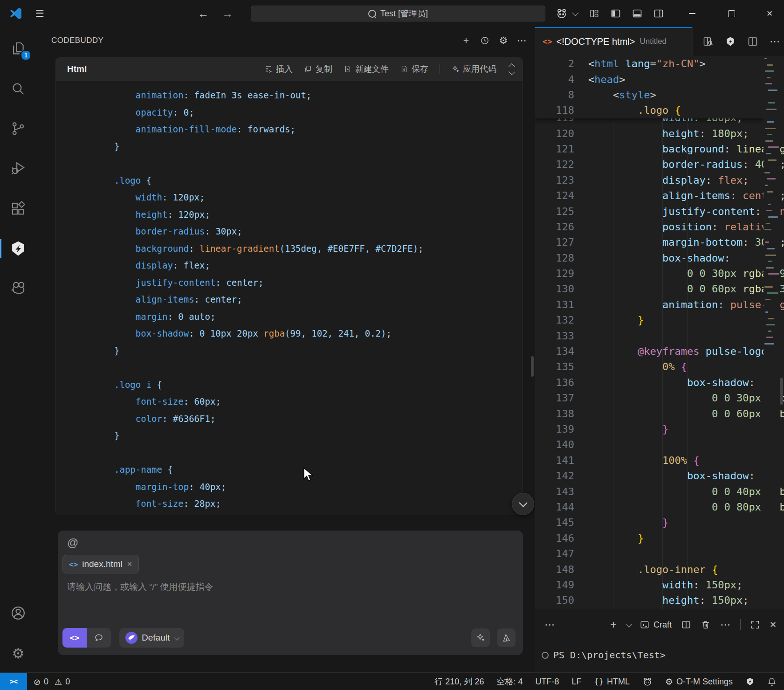 The width and height of the screenshot is (784, 690). What do you see at coordinates (414, 69) in the screenshot?
I see `save-button: 保存` at bounding box center [414, 69].